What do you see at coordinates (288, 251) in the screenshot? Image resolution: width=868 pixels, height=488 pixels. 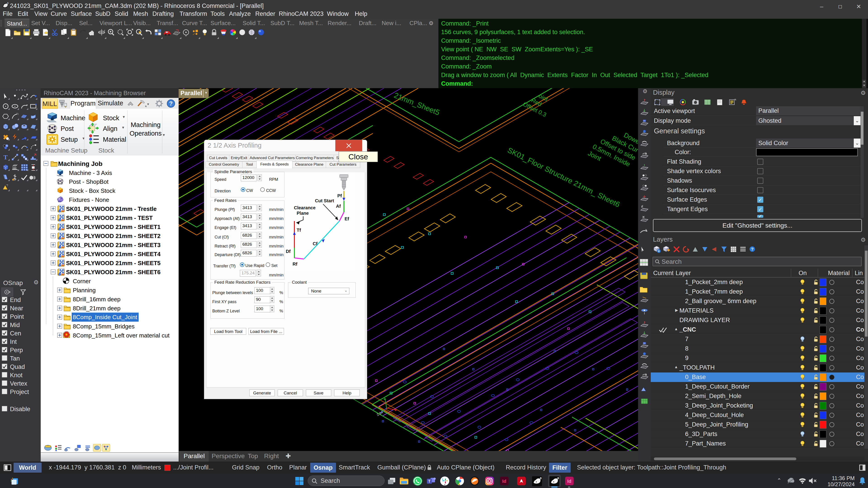 I see `svg-text: Df` at bounding box center [288, 251].